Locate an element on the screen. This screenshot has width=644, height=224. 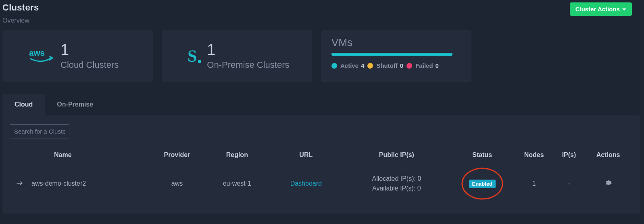
cluster-actions-button: Cluster Actions is located at coordinates (601, 9).